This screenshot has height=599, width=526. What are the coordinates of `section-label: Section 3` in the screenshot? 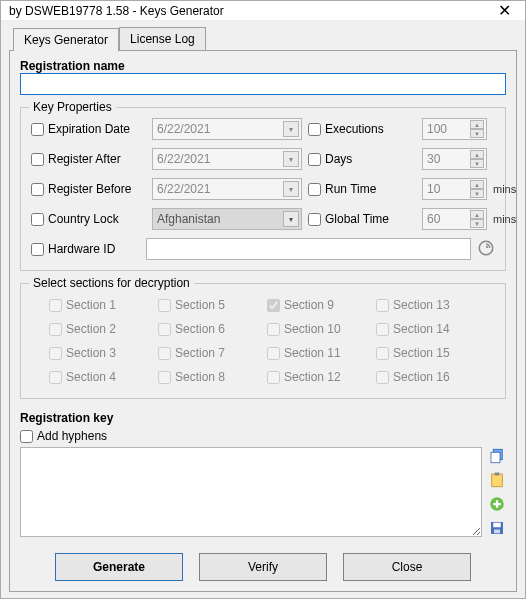 It's located at (91, 353).